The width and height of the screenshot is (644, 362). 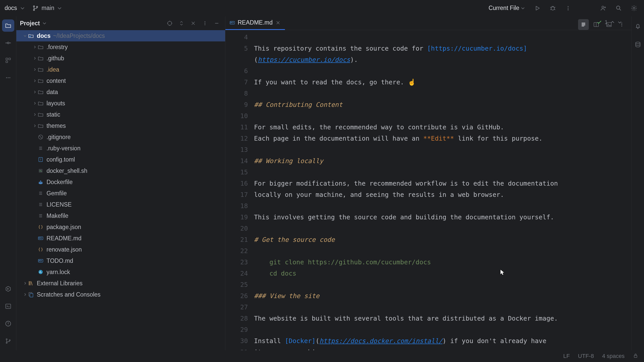 I want to click on debug-button, so click(x=553, y=8).